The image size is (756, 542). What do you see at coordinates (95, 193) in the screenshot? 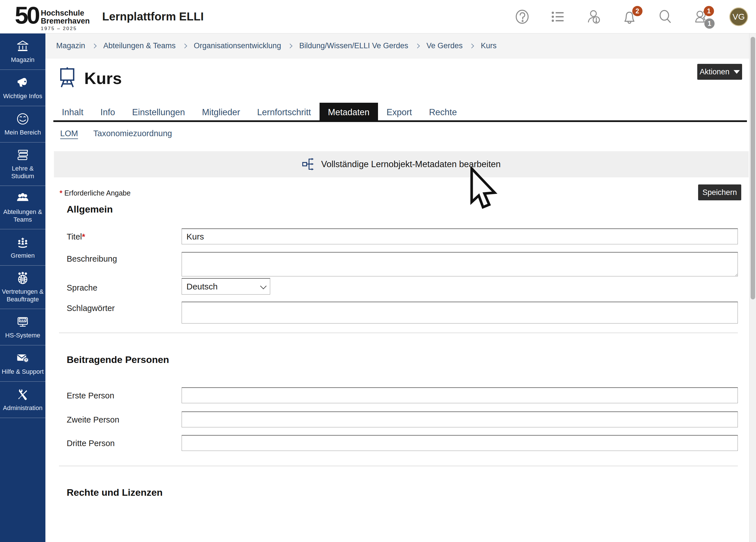
I see `required-note: * Erforderliche Angabe` at bounding box center [95, 193].